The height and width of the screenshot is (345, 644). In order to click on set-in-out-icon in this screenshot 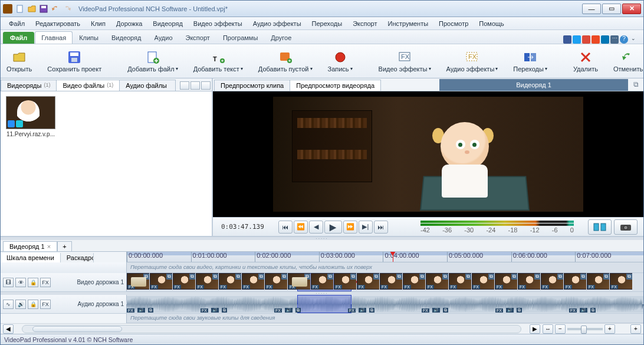, I will do `click(600, 227)`.